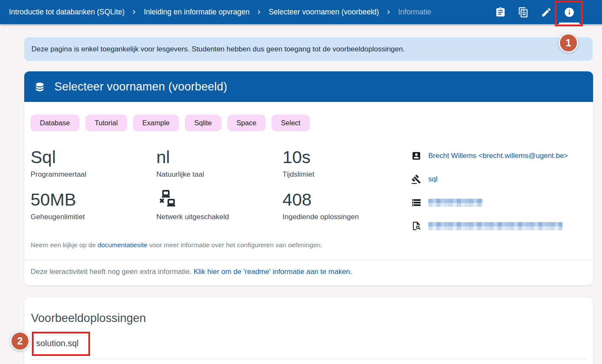 The image size is (602, 364). What do you see at coordinates (40, 87) in the screenshot?
I see `database-icon` at bounding box center [40, 87].